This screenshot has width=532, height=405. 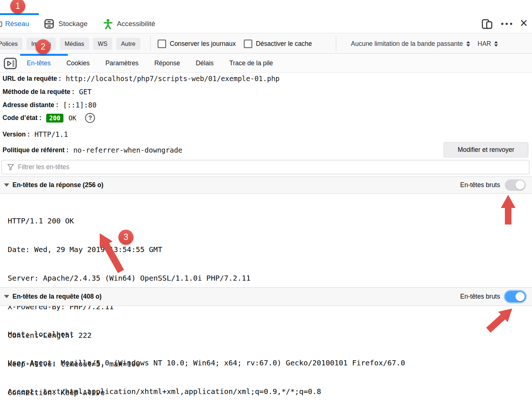 What do you see at coordinates (266, 185) in the screenshot?
I see `response-headers-section-header: En-têtes de la réponse (256 o) En-têtes …` at bounding box center [266, 185].